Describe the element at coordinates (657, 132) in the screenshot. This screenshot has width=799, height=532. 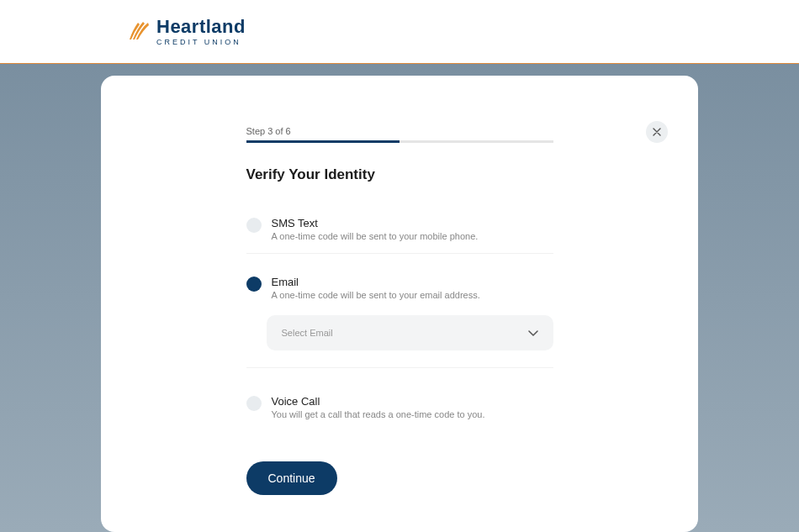
I see `close-icon` at that location.